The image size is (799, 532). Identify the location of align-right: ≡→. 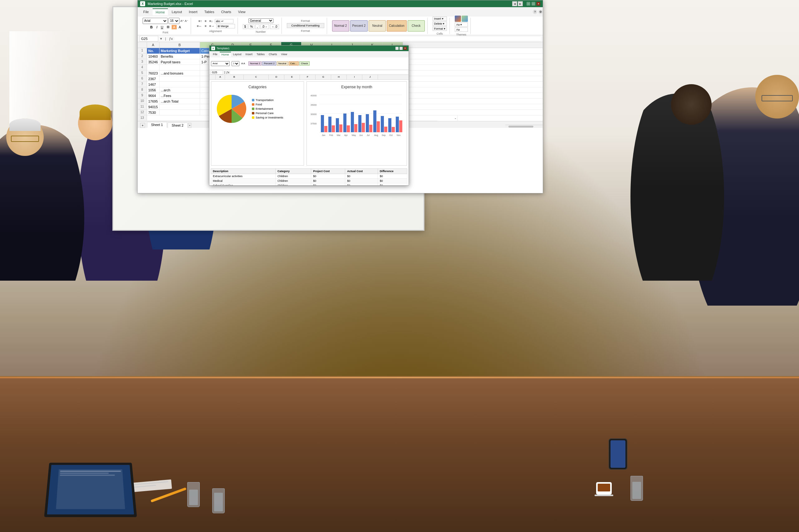
(212, 26).